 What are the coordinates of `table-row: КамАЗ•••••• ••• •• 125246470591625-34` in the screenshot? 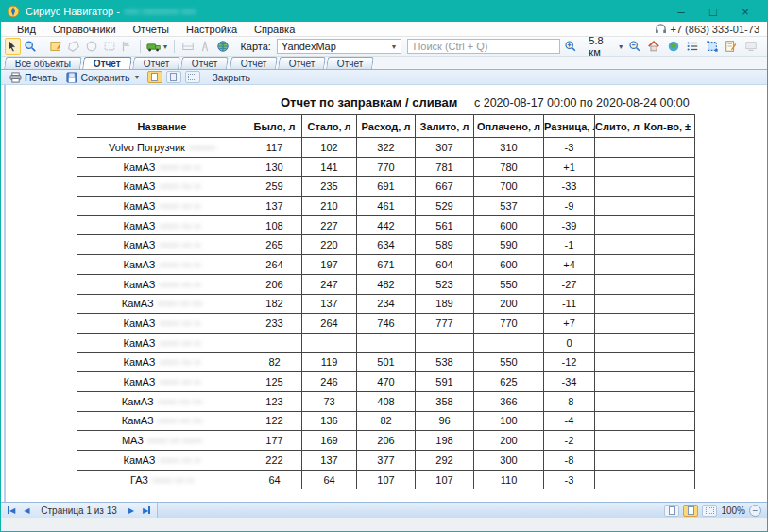 It's located at (386, 382).